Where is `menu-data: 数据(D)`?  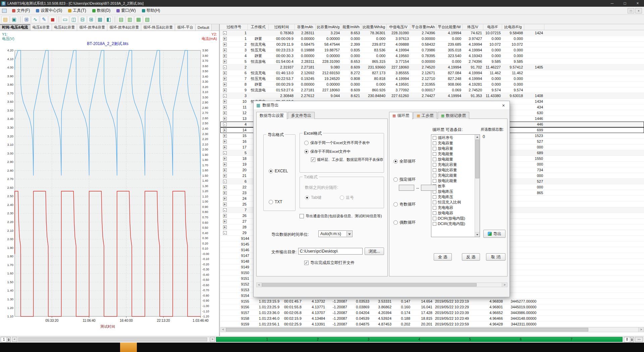
menu-data: 数据(D) is located at coordinates (101, 11).